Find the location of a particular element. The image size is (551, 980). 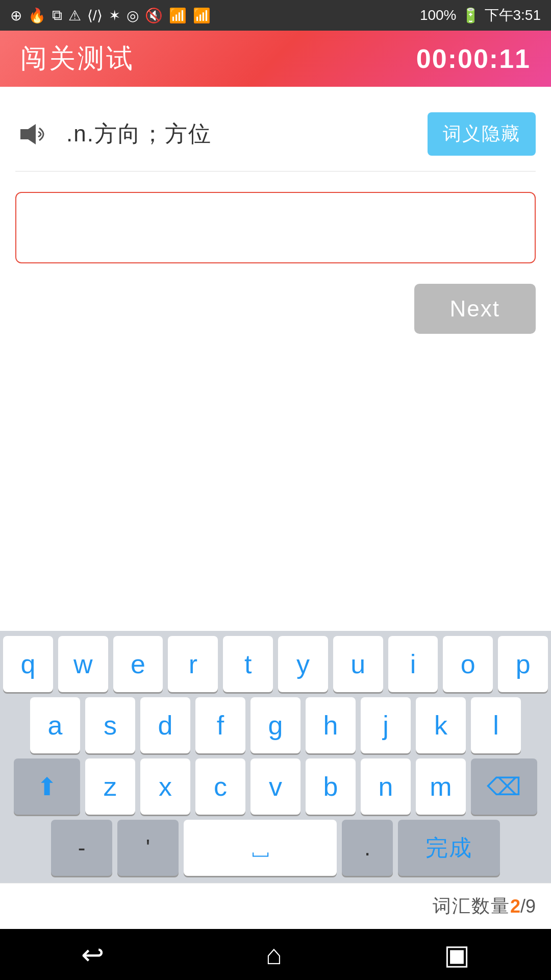

divider is located at coordinates (276, 172).